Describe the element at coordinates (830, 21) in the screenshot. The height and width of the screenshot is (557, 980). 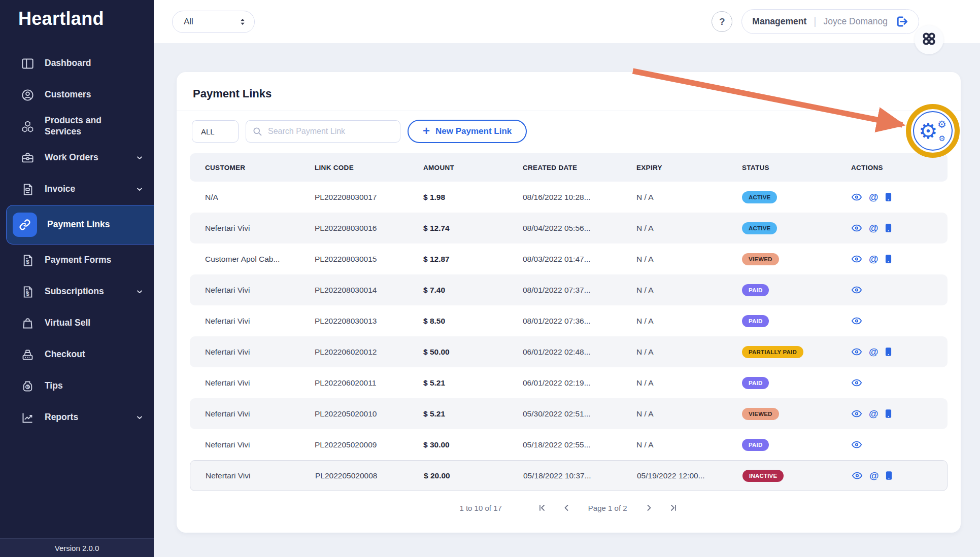
I see `user-menu: Management | Joyce Domanog` at that location.